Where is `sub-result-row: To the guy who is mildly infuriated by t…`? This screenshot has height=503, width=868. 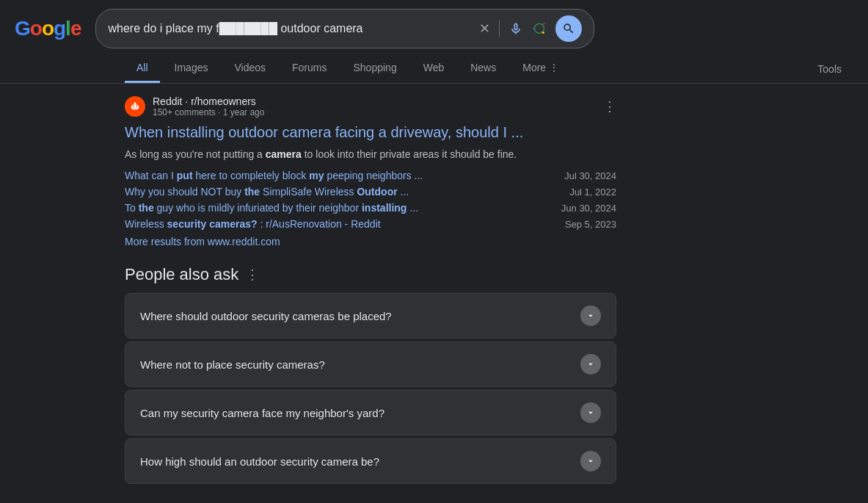 sub-result-row: To the guy who is mildly infuriated by t… is located at coordinates (371, 208).